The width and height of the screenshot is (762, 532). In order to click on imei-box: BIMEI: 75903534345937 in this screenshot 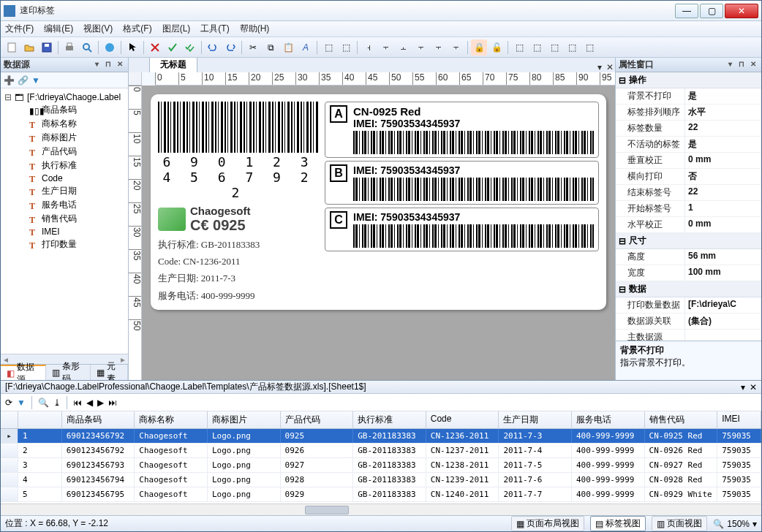, I will do `click(462, 183)`.